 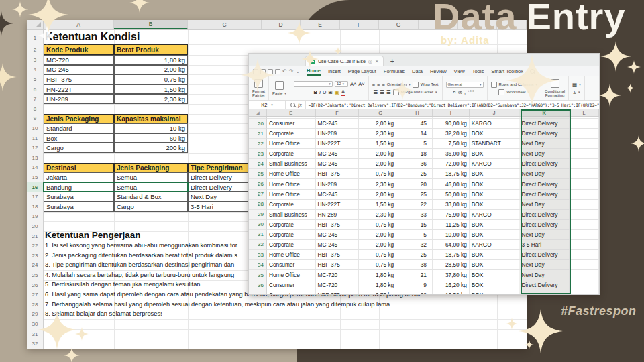 What do you see at coordinates (584, 134) in the screenshot?
I see `cell-r21-L` at bounding box center [584, 134].